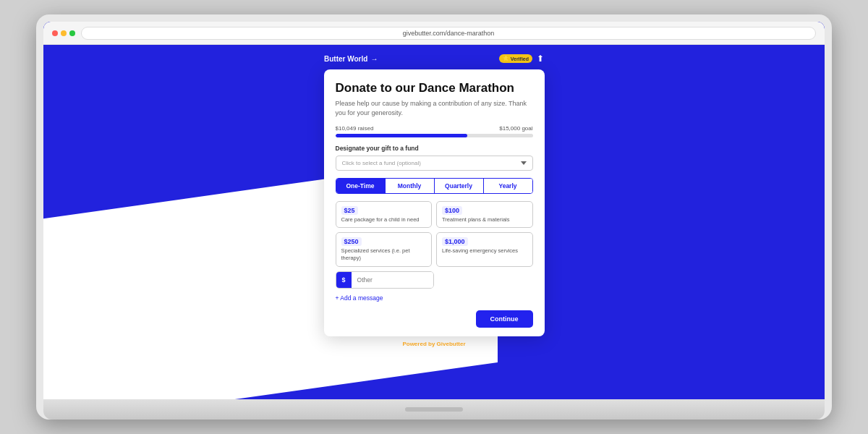 This screenshot has height=434, width=868. Describe the element at coordinates (485, 220) in the screenshot. I see `amount-desc-100: Treatment plans & materials` at that location.